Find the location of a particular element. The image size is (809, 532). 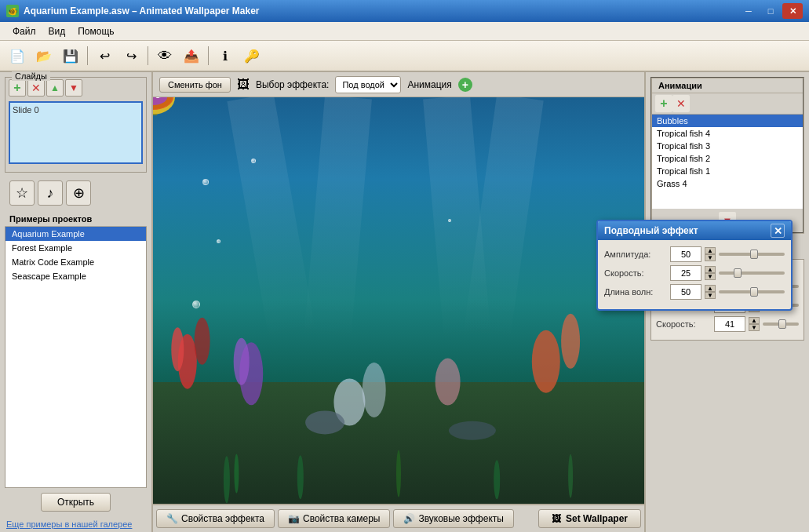

effect-select: Под водой is located at coordinates (368, 85).